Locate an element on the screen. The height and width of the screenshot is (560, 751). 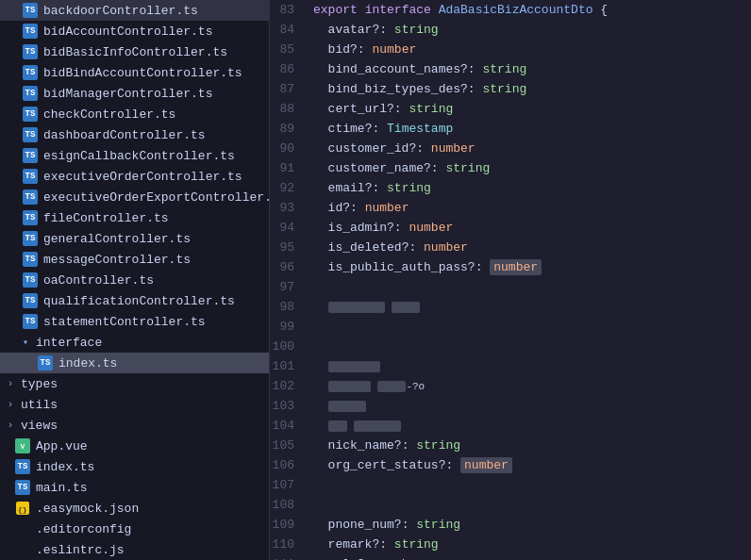
sidebar-item-dashboardcontroller: TS dashboardController.ts is located at coordinates (134, 135).